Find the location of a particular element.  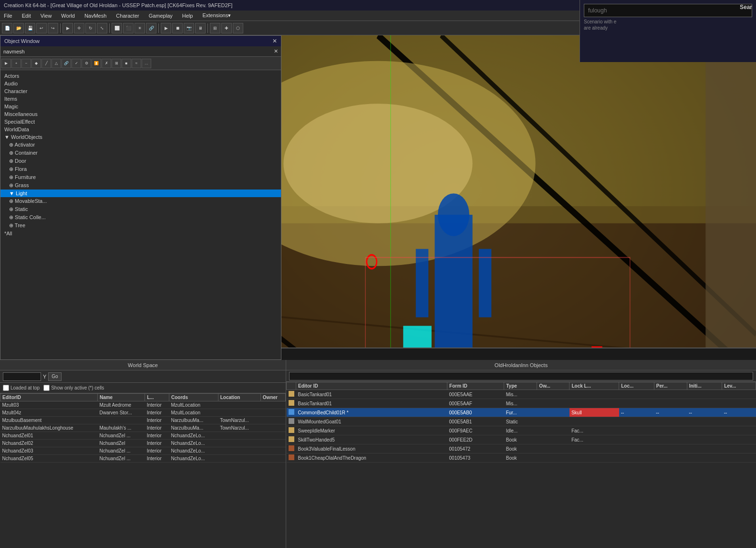

world-space-row: Mzult03 Mzult Aedrome Interior MzultLoca… is located at coordinates (143, 405).